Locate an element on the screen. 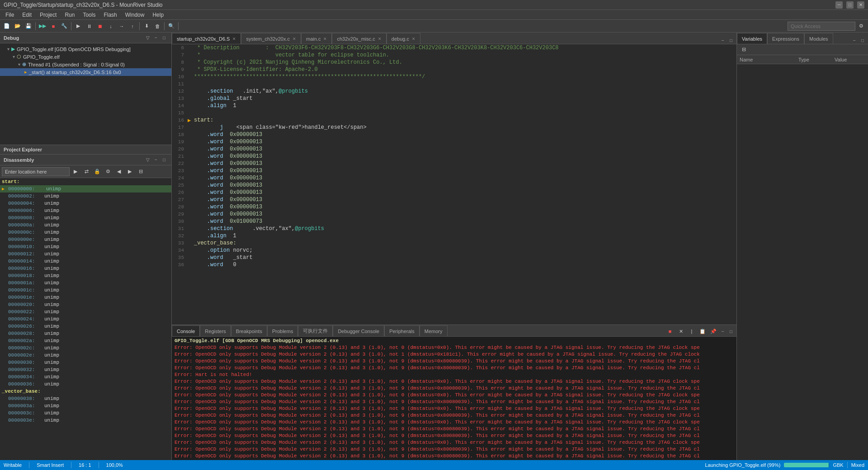 Image resolution: width=868 pixels, height=470 pixels. console-copy-button: 📋 is located at coordinates (703, 331).